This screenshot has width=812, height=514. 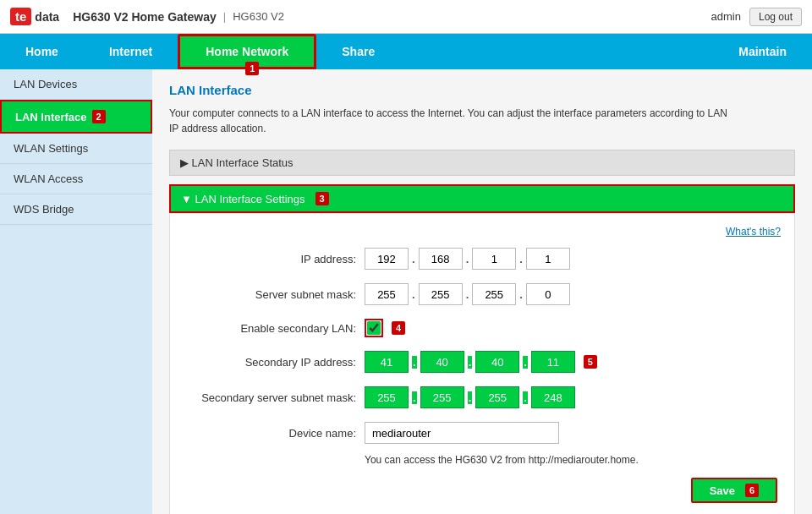 What do you see at coordinates (322, 199) in the screenshot?
I see `settings-badge-3: 3` at bounding box center [322, 199].